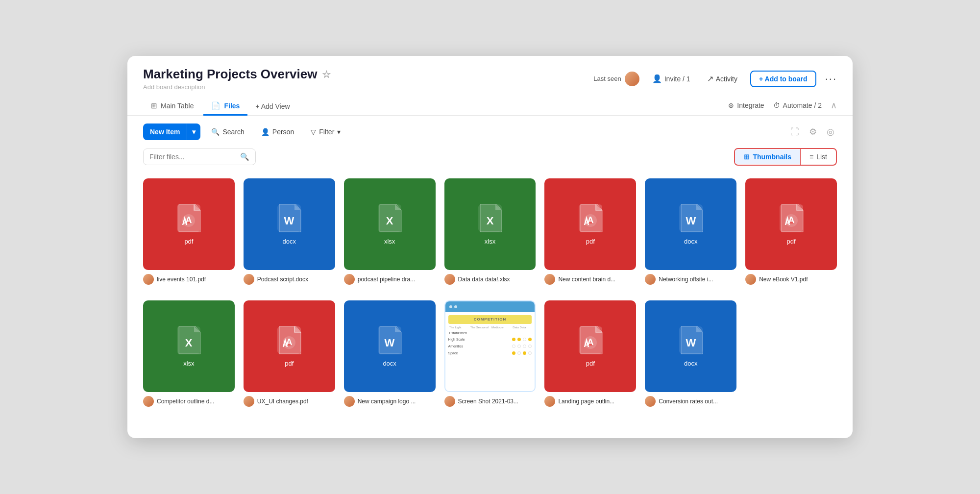 This screenshot has height=494, width=980. What do you see at coordinates (326, 74) in the screenshot?
I see `star-icon: ☆` at bounding box center [326, 74].